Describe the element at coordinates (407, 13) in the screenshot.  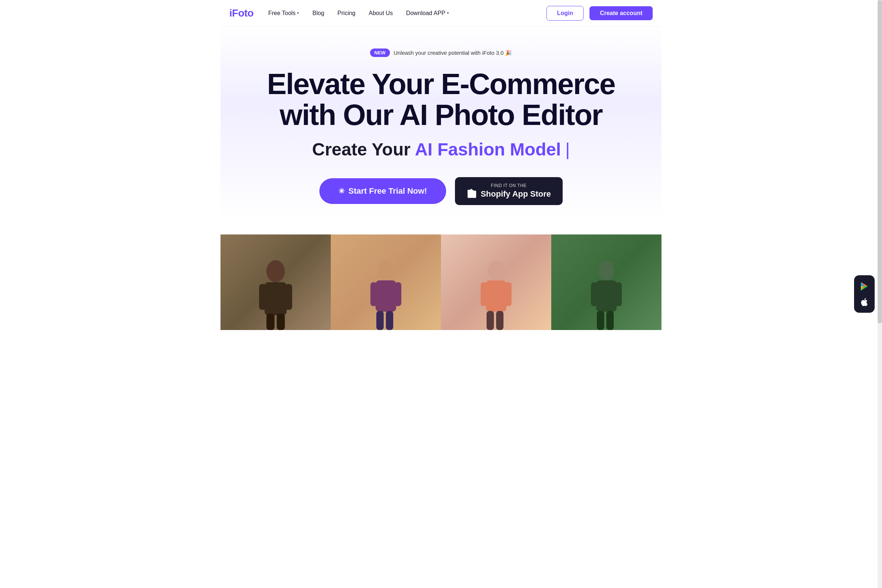
I see `nav-links: Free Tools ▾ Blog Pricing About Us Downl…` at that location.